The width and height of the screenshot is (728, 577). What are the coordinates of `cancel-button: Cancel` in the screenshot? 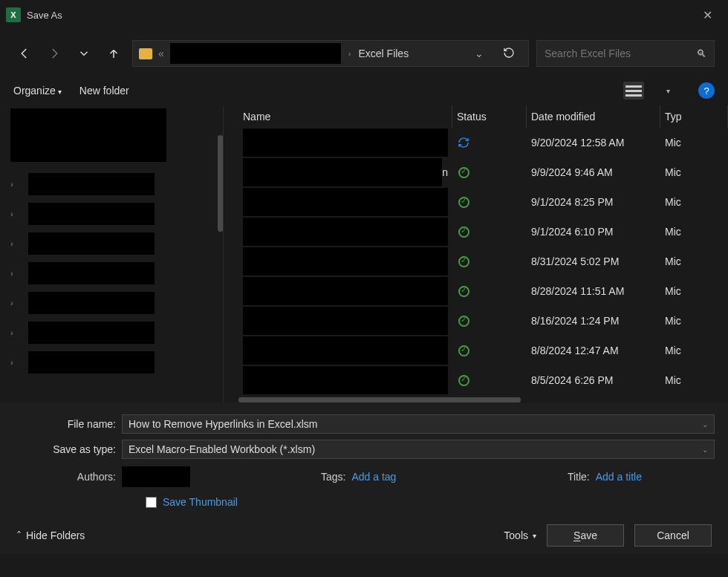 It's located at (673, 535).